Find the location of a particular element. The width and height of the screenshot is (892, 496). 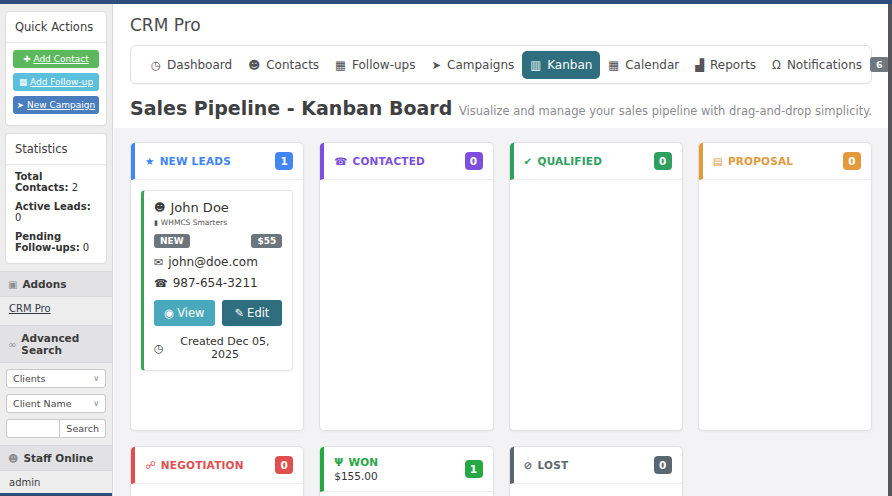

quick-action-label: Add Contact is located at coordinates (60, 59).